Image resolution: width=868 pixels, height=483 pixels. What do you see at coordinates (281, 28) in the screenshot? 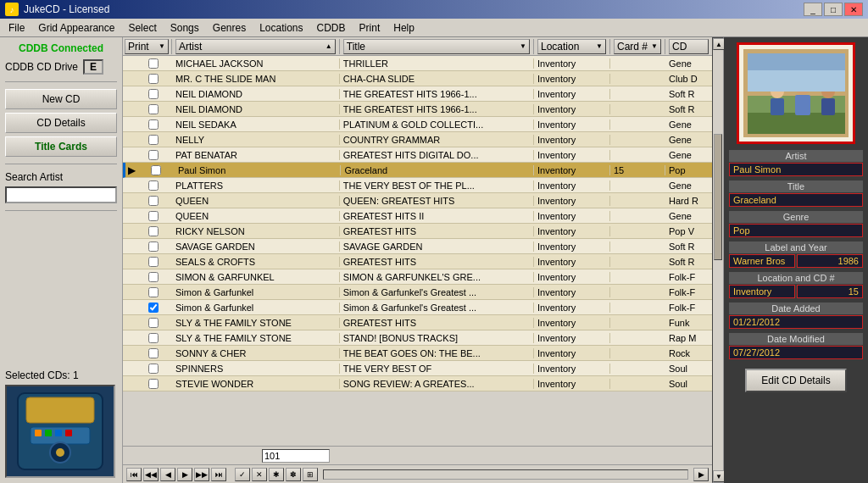
I see `menu-locations: Locations` at bounding box center [281, 28].